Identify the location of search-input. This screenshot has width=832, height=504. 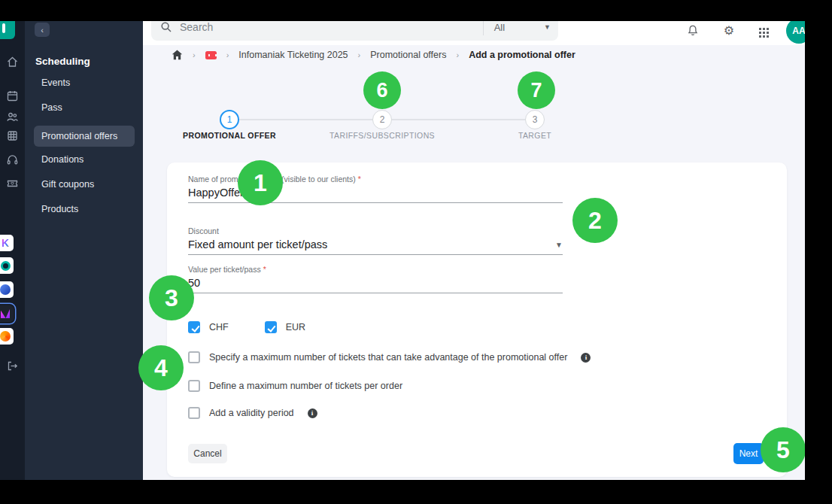
(328, 27).